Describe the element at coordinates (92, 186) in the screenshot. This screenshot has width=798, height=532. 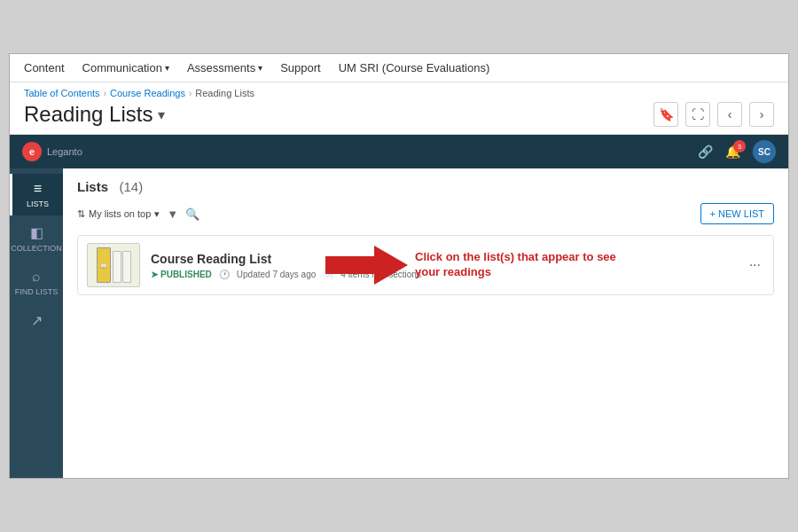
I see `lists-label: Lists` at that location.